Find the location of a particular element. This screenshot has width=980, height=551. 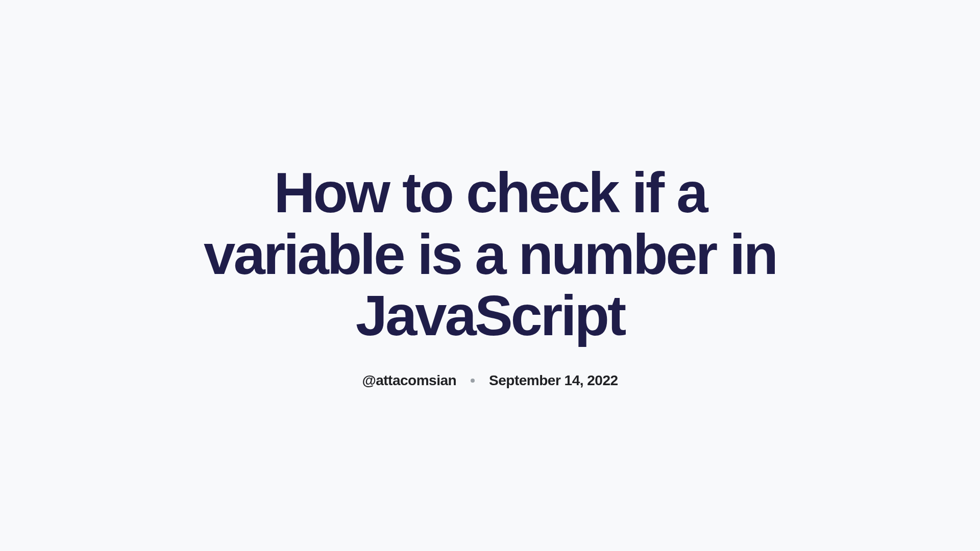

author-handle: @attacomsian is located at coordinates (409, 381).